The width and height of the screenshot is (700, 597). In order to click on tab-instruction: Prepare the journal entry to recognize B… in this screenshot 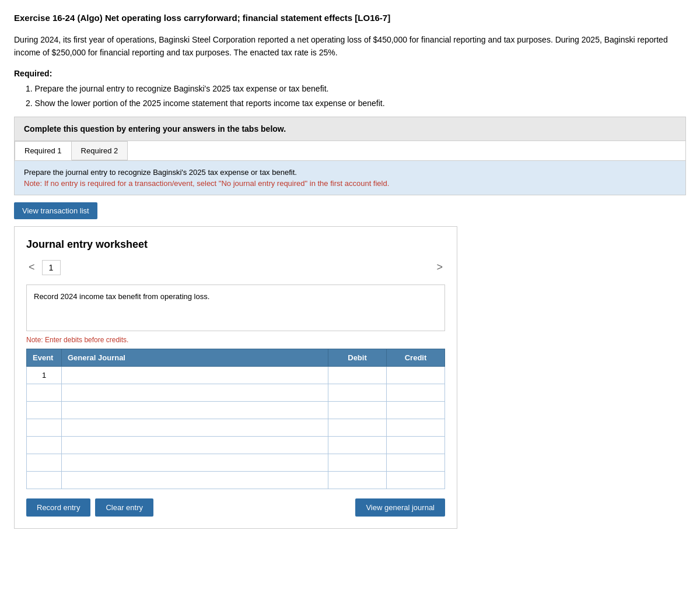, I will do `click(350, 173)`.